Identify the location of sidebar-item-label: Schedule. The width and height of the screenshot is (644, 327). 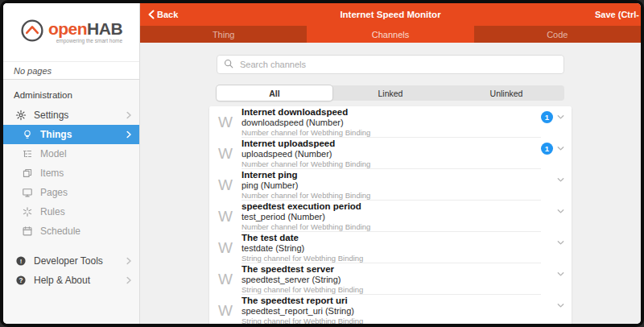
(79, 231).